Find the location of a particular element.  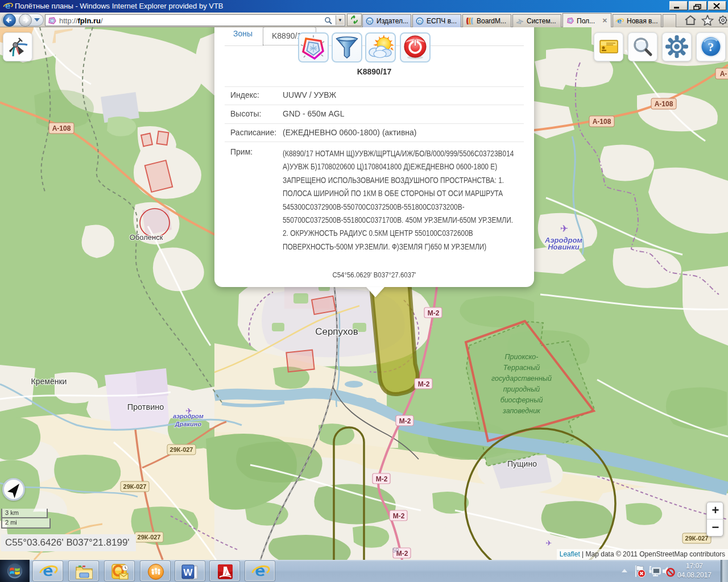

svg-text: D is located at coordinates (420, 22).